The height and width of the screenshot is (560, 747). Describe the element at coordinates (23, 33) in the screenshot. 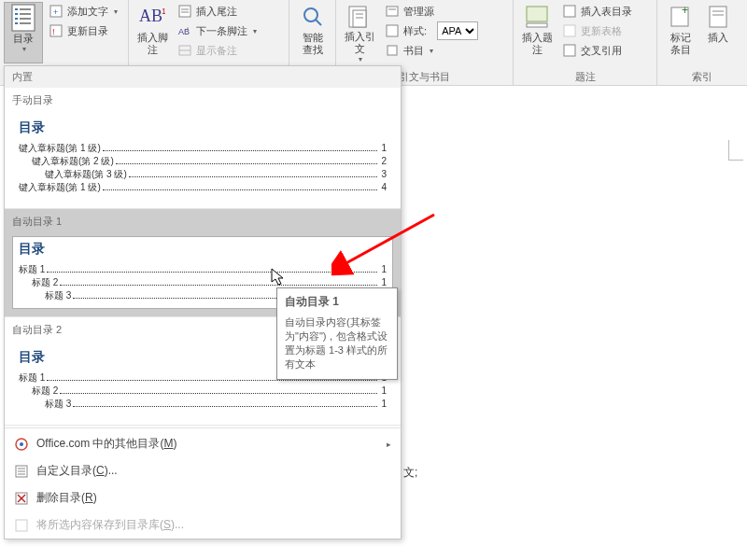

I see `toc-button: 目录 ▾` at that location.